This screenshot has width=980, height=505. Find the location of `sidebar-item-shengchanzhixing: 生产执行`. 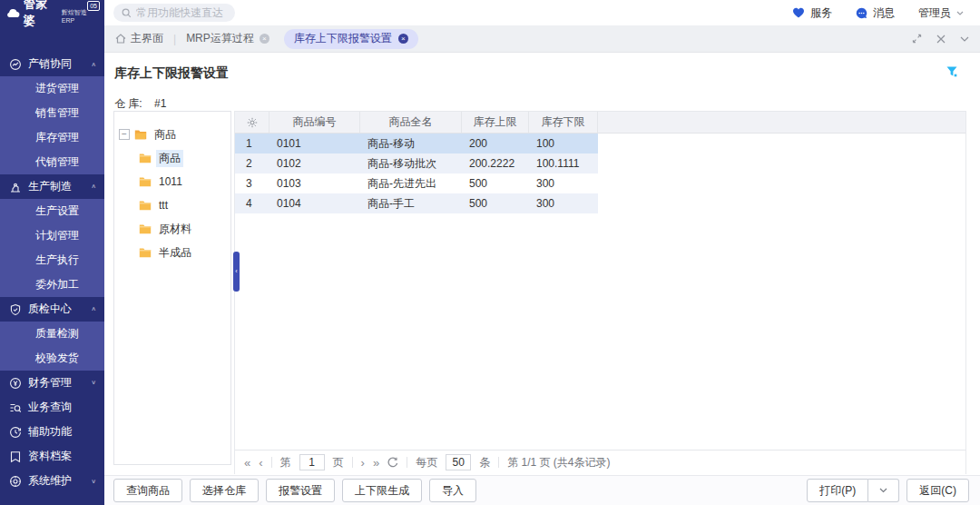

sidebar-item-shengchanzhixing: 生产执行 is located at coordinates (53, 260).